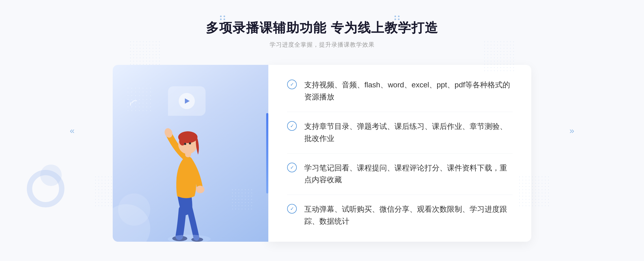  I want to click on check-mark-3: ✓, so click(292, 167).